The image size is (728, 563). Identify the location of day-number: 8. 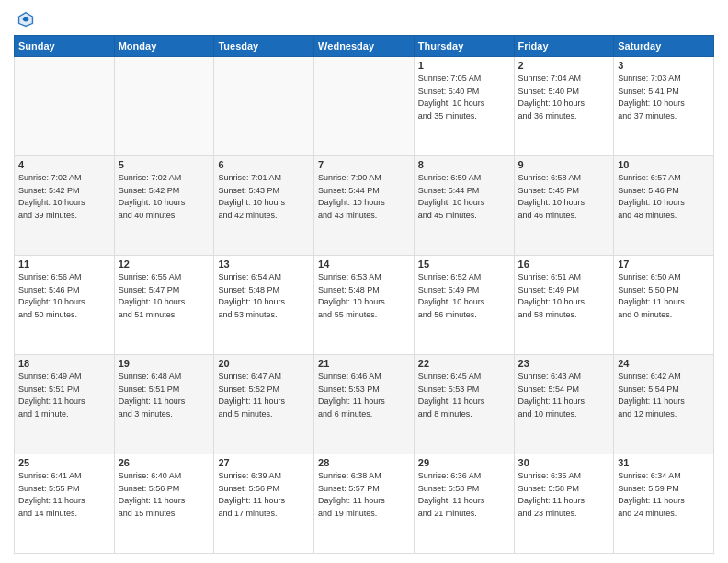
(464, 165).